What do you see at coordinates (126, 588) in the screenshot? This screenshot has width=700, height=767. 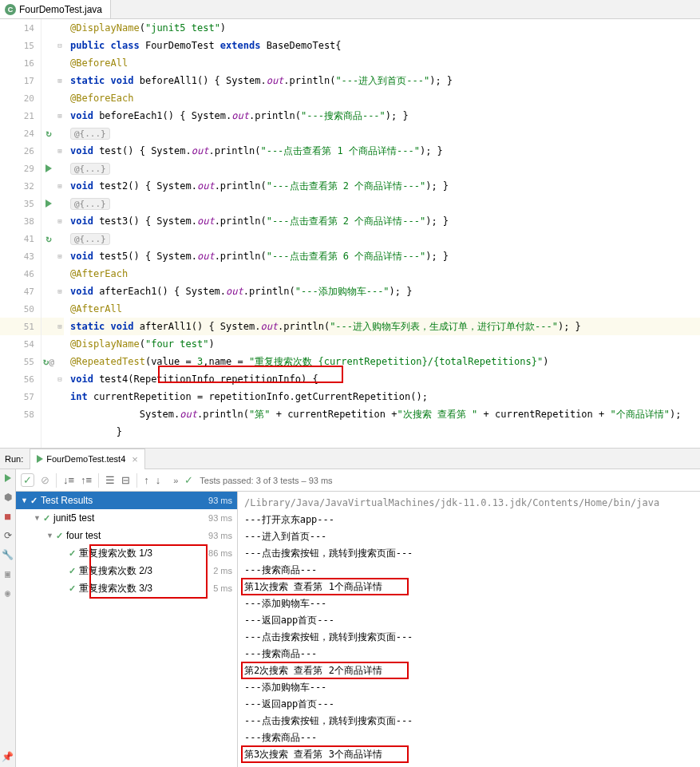 I see `tree-row: ✓重复搜索次数 3/35 ms` at bounding box center [126, 588].